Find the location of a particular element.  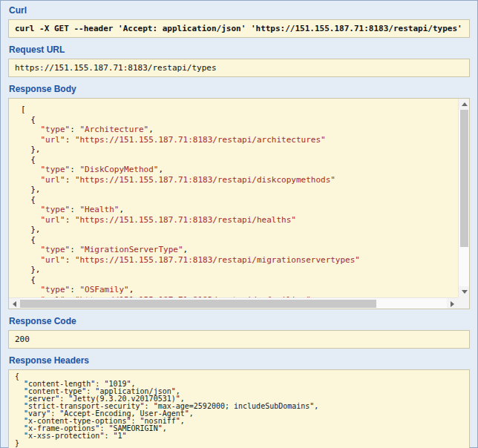

scroll-right-button is located at coordinates (453, 304).